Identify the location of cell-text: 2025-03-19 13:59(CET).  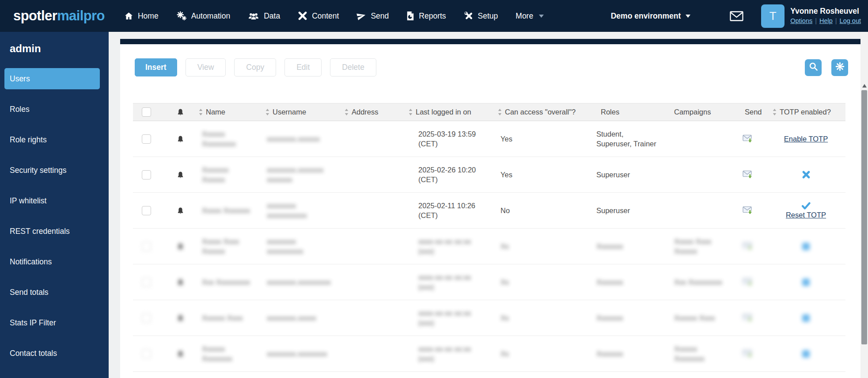
(447, 139).